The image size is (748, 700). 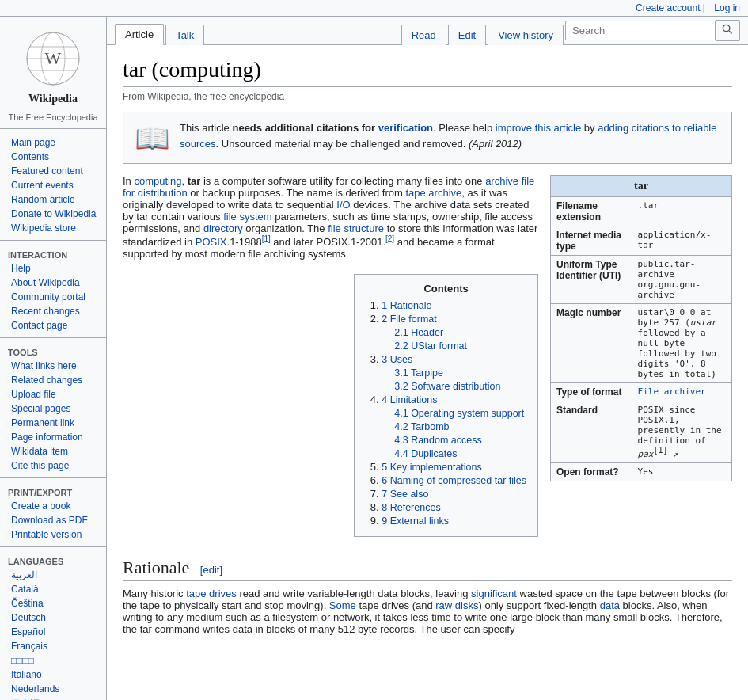 I want to click on tab-view-history: View history, so click(x=526, y=35).